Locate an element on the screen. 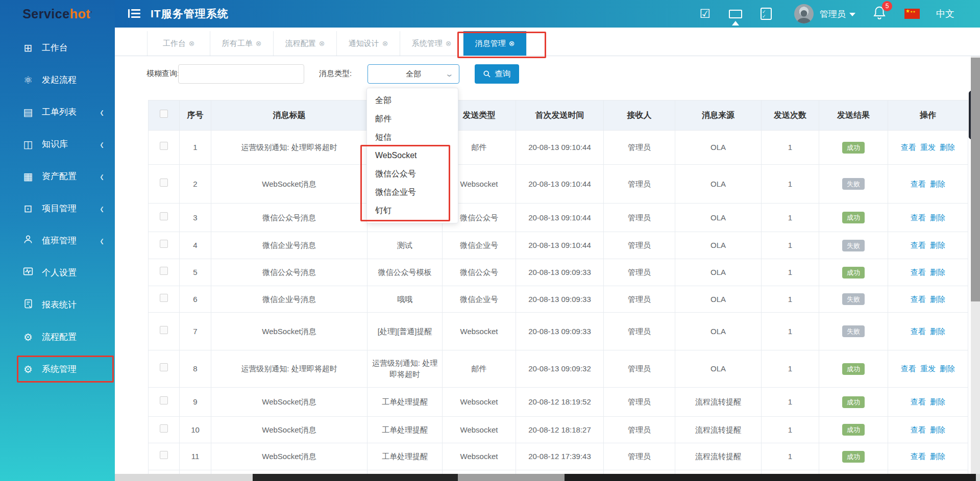  search-button: 查询 is located at coordinates (497, 74).